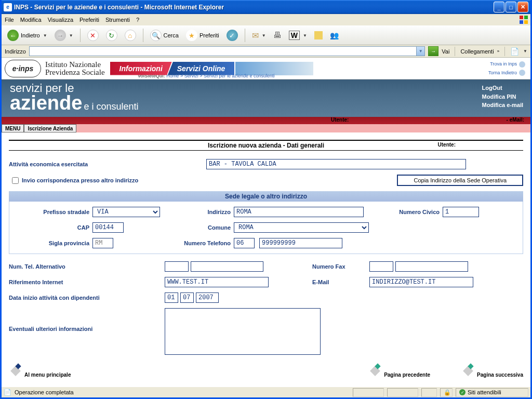  Describe the element at coordinates (294, 35) in the screenshot. I see `word-icon: W` at that location.